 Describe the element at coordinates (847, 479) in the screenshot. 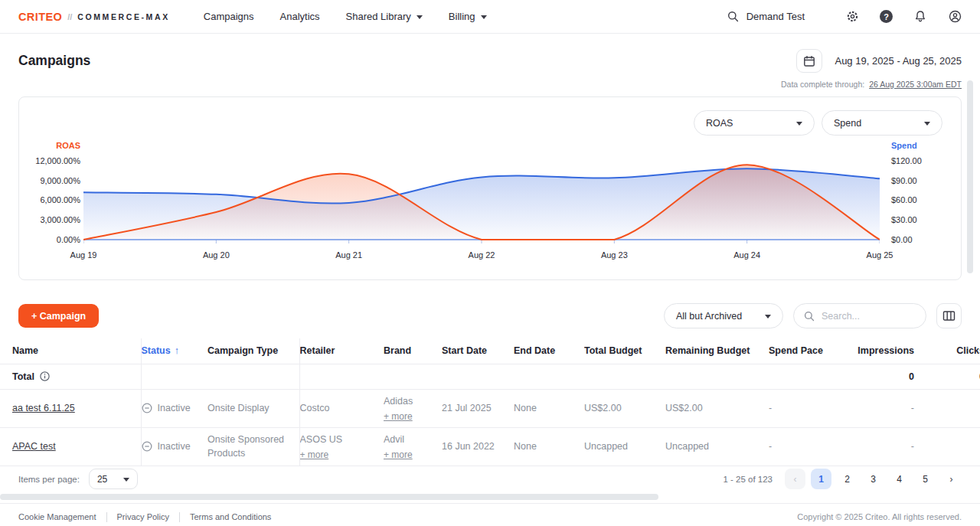

I see `page-button-2: 2` at that location.